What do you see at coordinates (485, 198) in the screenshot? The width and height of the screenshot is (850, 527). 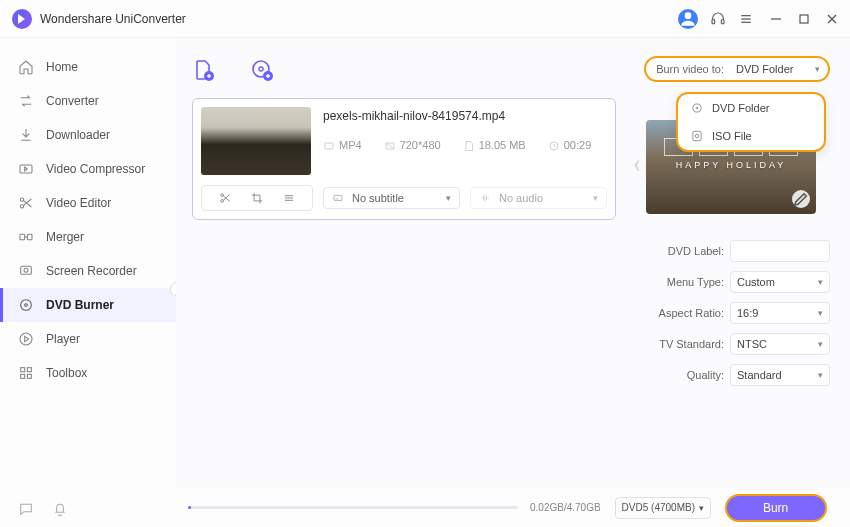 I see `audio-icon` at bounding box center [485, 198].